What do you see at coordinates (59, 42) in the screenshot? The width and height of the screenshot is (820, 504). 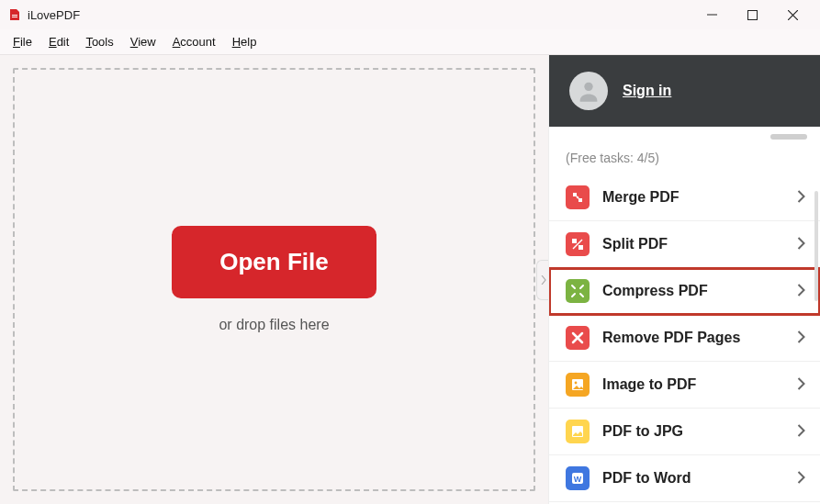 I see `menu-edit: Edit` at bounding box center [59, 42].